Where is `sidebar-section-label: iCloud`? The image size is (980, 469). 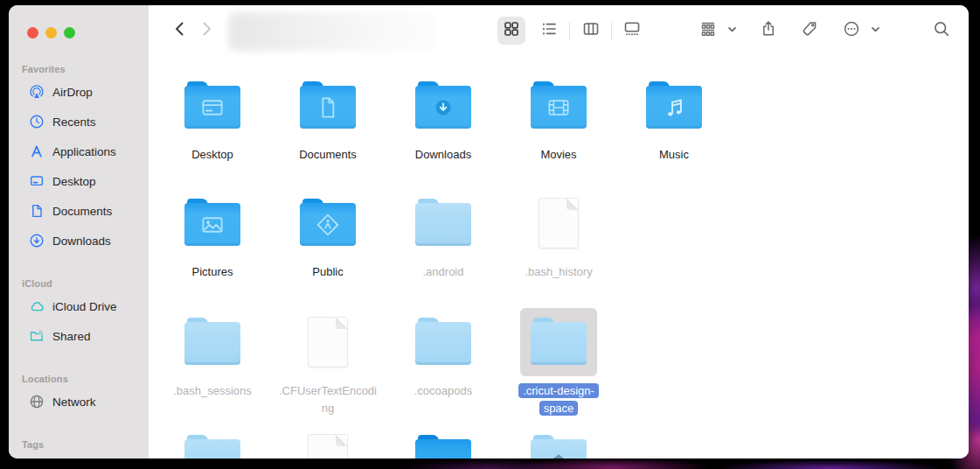 sidebar-section-label: iCloud is located at coordinates (86, 284).